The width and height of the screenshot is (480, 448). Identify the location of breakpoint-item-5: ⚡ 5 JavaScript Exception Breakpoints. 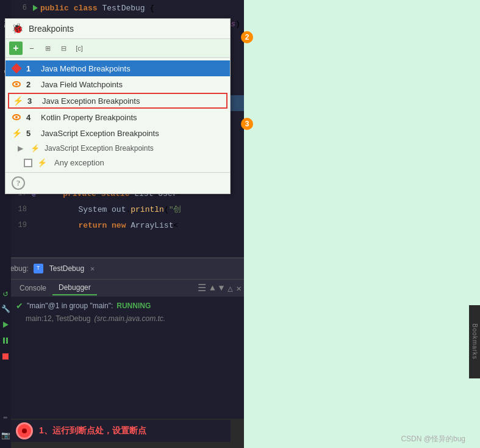
(118, 133).